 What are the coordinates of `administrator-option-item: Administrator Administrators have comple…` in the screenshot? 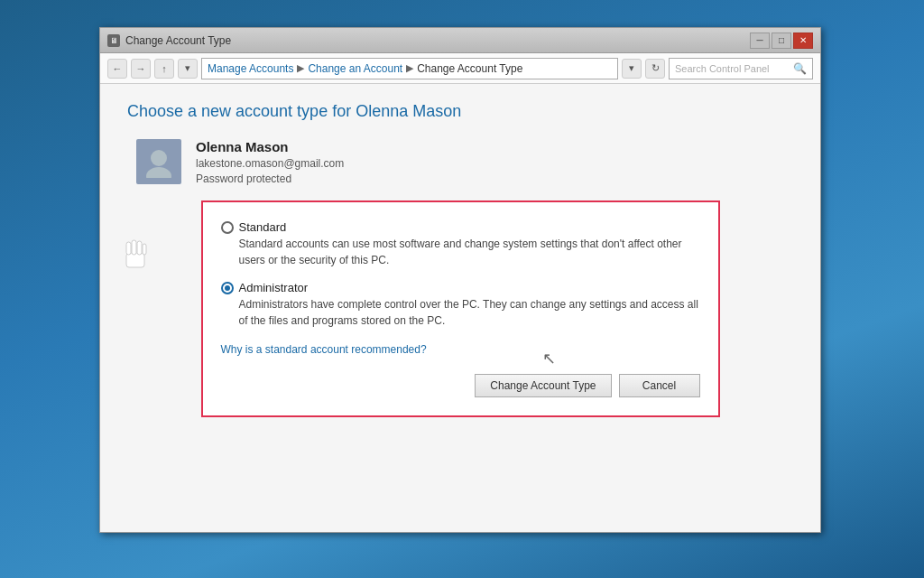 It's located at (460, 305).